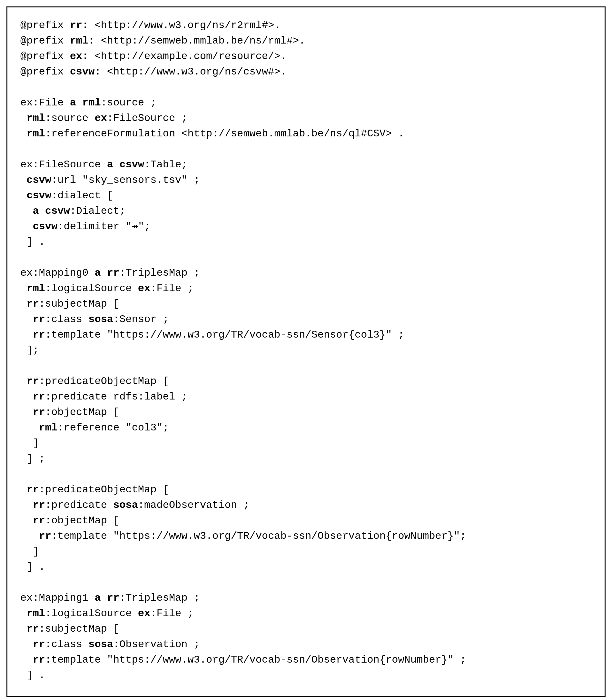 Image resolution: width=612 pixels, height=700 pixels. Describe the element at coordinates (194, 72) in the screenshot. I see `code-text: <http://www.w3.org/ns/csvw#>.` at that location.